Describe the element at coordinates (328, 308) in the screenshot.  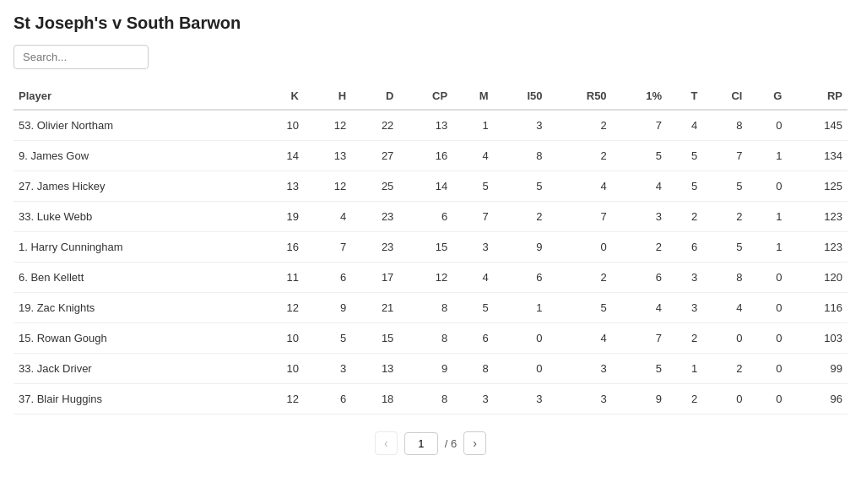
I see `cell-h: 9` at that location.